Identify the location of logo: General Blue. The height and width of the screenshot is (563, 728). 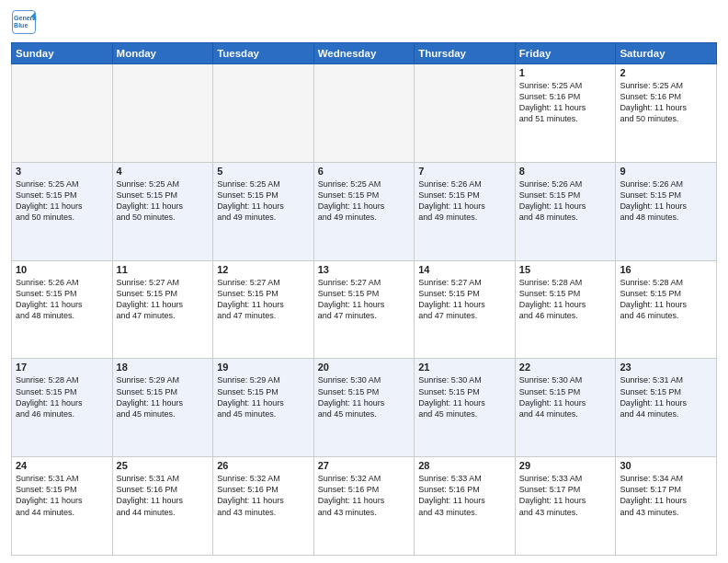
(26, 22).